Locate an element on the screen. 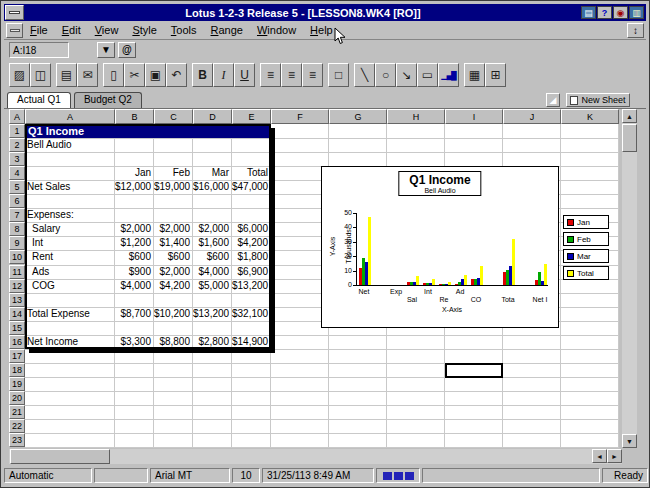  status-recalc: Automatic is located at coordinates (48, 476).